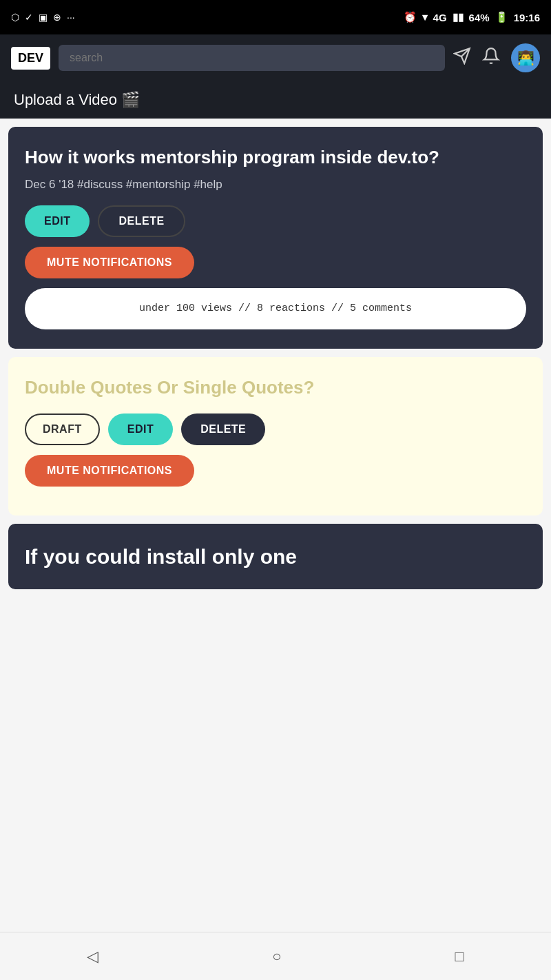 This screenshot has height=980, width=551. What do you see at coordinates (501, 17) in the screenshot?
I see `battery-icon: 🔋` at bounding box center [501, 17].